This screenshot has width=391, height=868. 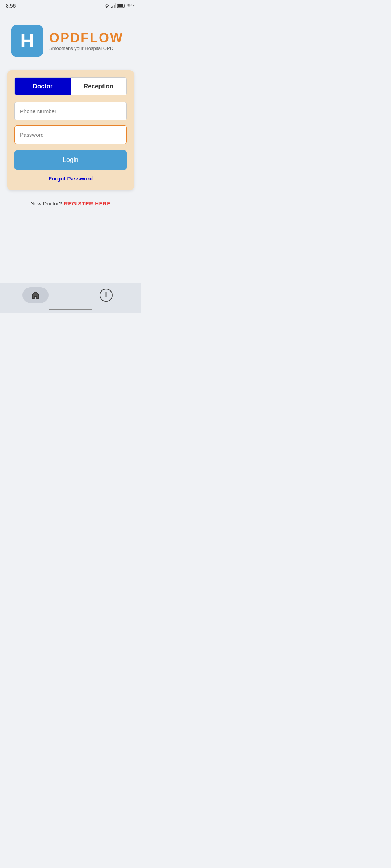 What do you see at coordinates (121, 6) in the screenshot?
I see `battery-icon` at bounding box center [121, 6].